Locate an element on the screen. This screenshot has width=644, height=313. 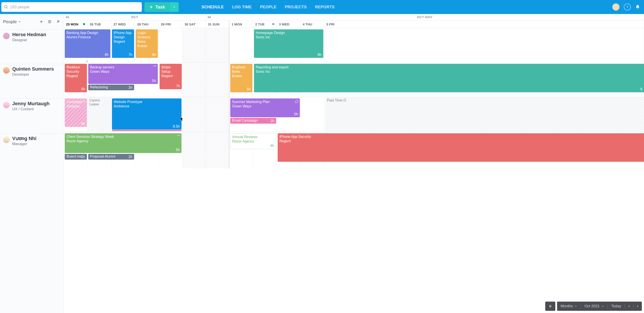
person-row: Quinten Summers Developer is located at coordinates (32, 81).